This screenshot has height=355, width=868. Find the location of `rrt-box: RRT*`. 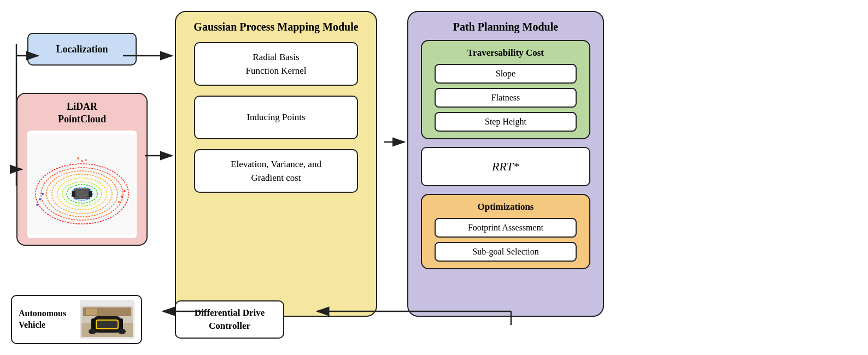

rrt-box: RRT* is located at coordinates (506, 167).